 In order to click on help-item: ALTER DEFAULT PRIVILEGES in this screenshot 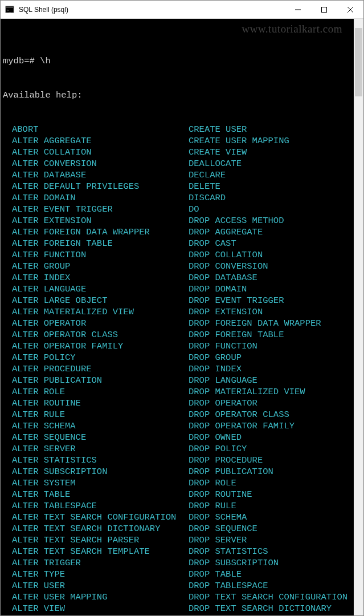, I will do `click(91, 187)`.